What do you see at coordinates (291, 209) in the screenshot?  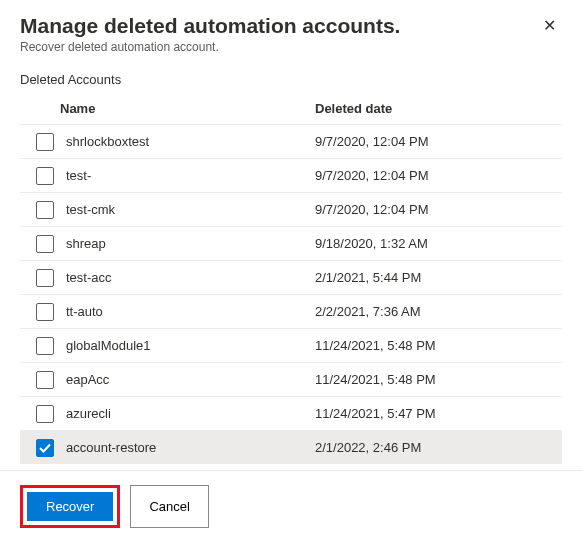 I see `table-row: test-cmk9/7/2020, 12:04 PM` at bounding box center [291, 209].